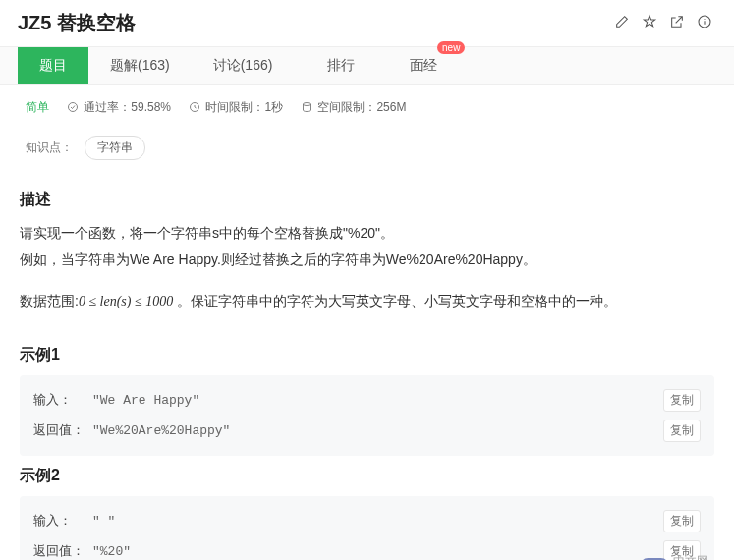 Image resolution: width=734 pixels, height=560 pixels. I want to click on tab-solutions: 题解(163), so click(140, 66).